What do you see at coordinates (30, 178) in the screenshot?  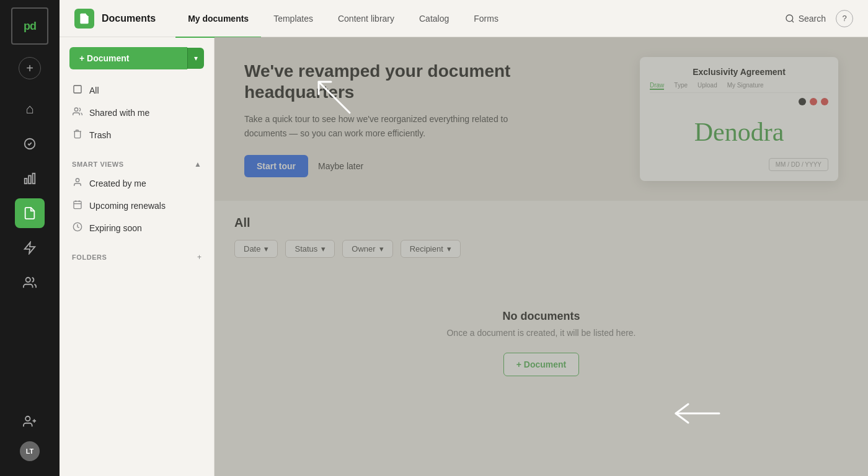 I see `nav-icon-analytics` at bounding box center [30, 178].